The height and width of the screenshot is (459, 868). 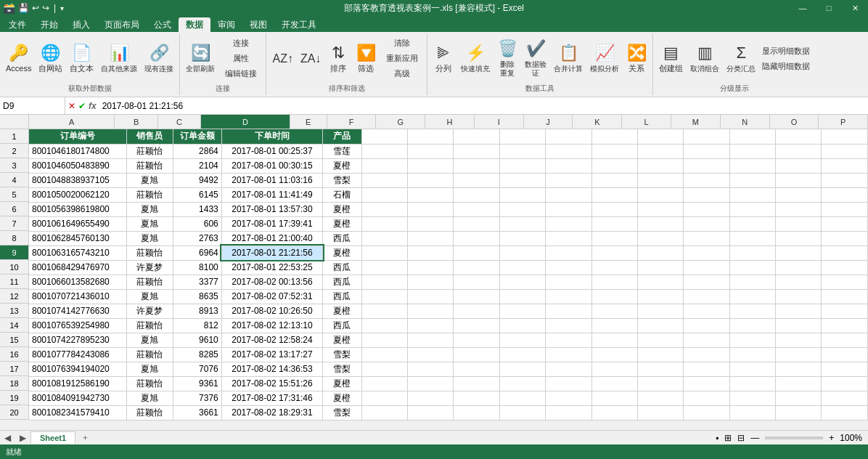 What do you see at coordinates (343, 166) in the screenshot?
I see `cell-r3-c5: 夏橙` at bounding box center [343, 166].